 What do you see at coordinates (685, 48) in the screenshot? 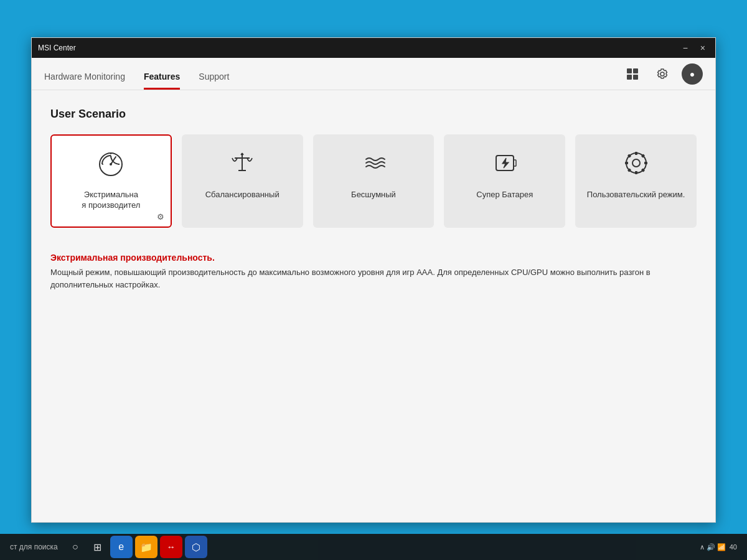
I see `minimize-button: −` at bounding box center [685, 48].